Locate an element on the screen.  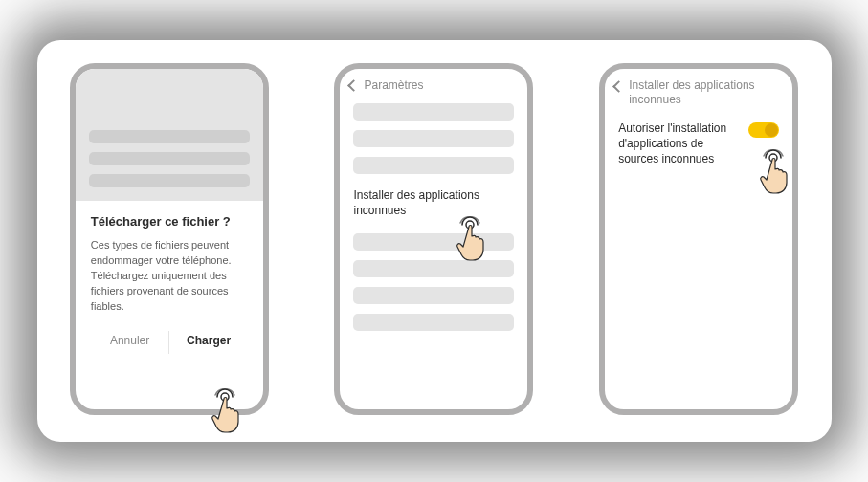
cancel-button: Annuler is located at coordinates (130, 342).